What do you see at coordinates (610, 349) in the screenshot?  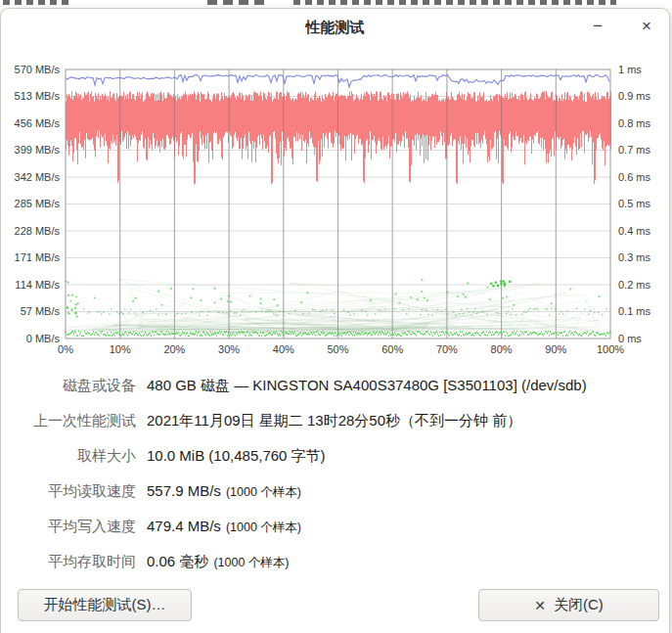 I see `svg-text: 100%` at bounding box center [610, 349].